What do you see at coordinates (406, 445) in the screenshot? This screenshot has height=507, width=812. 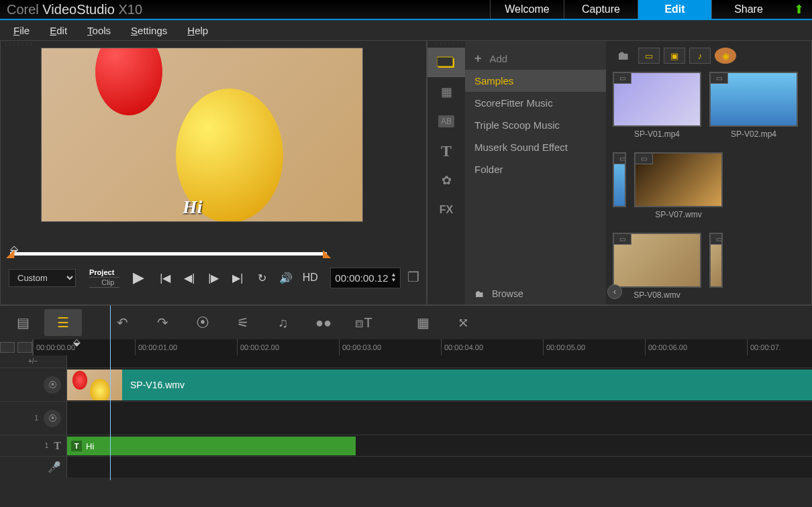 I see `title-track: 1T T Hi` at bounding box center [406, 445].